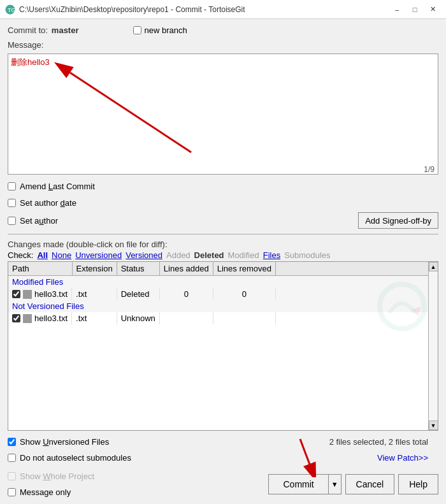 Image resolution: width=446 pixels, height=504 pixels. I want to click on file-path-cell: hello3.txt, so click(40, 294).